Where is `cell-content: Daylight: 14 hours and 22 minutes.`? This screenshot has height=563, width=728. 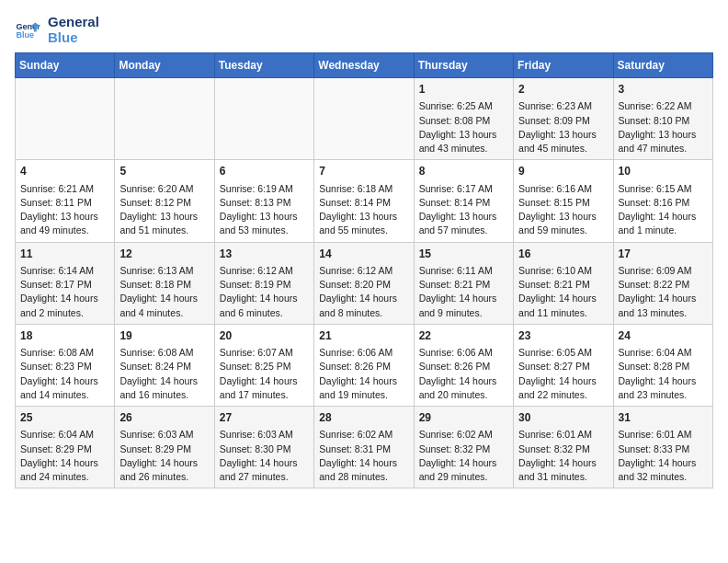 cell-content: Daylight: 14 hours and 22 minutes. is located at coordinates (563, 388).